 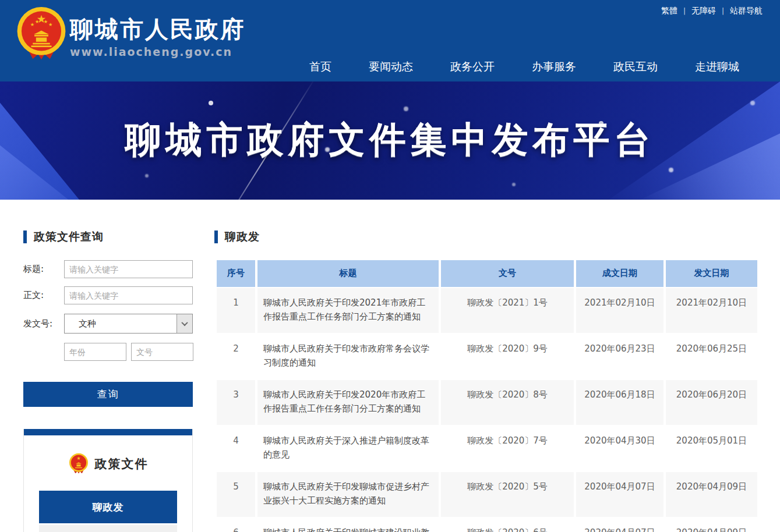 What do you see at coordinates (216, 237) in the screenshot?
I see `section-accent-bar` at bounding box center [216, 237].